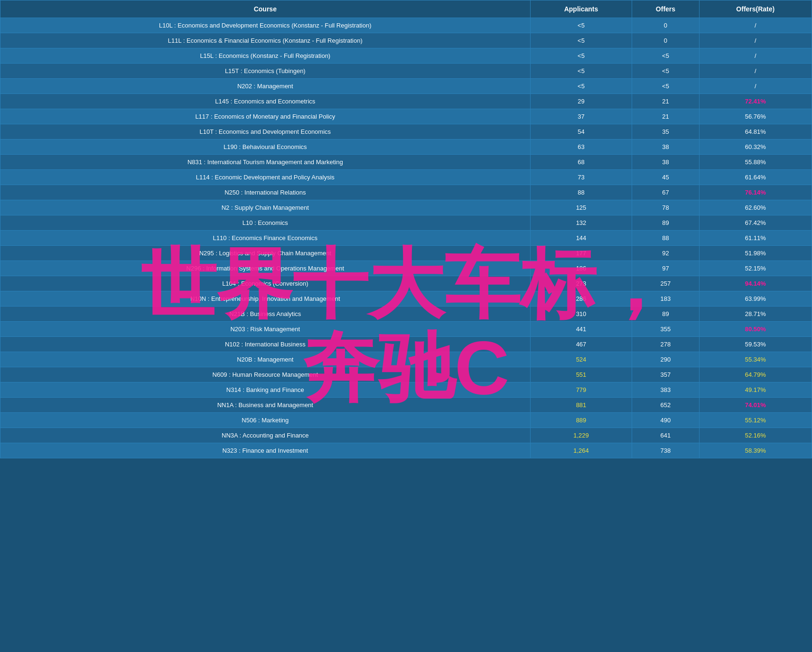  Describe the element at coordinates (665, 436) in the screenshot. I see `cell-offers: 641` at that location.